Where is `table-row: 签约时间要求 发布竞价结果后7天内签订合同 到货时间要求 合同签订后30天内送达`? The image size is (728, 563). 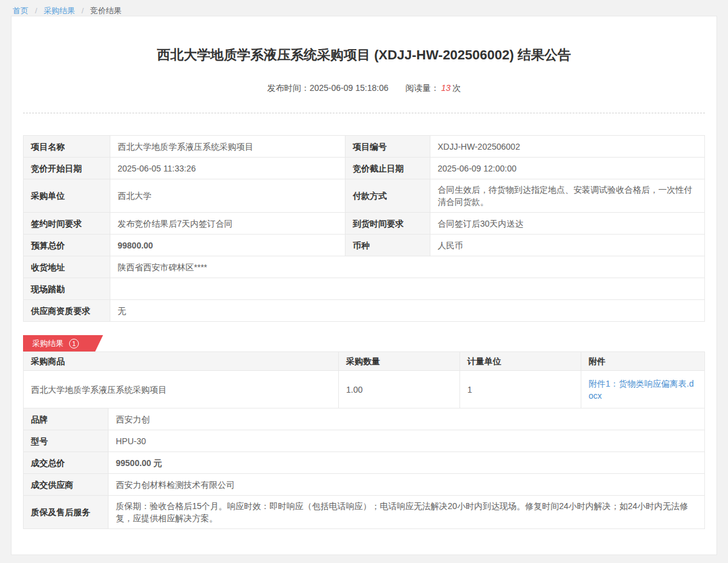
table-row: 签约时间要求 发布竞价结果后7天内签订合同 到货时间要求 合同签订后30天内送达 is located at coordinates (364, 224).